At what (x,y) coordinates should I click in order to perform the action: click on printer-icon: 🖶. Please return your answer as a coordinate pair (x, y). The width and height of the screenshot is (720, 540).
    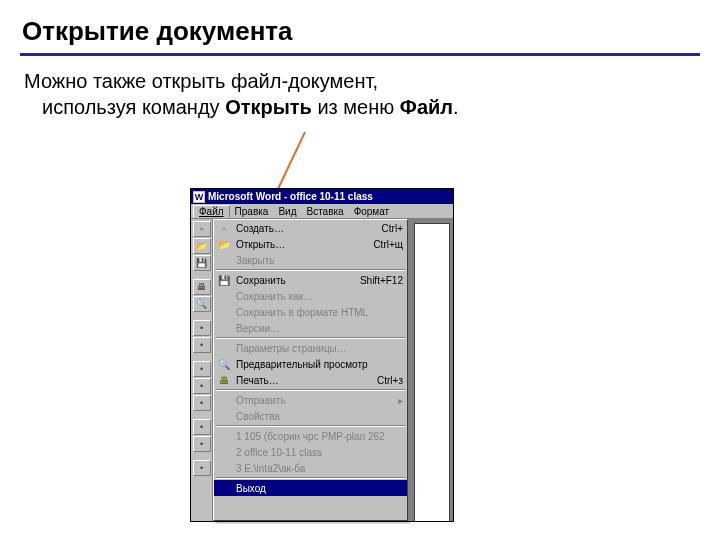
    Looking at the image, I should click on (224, 380).